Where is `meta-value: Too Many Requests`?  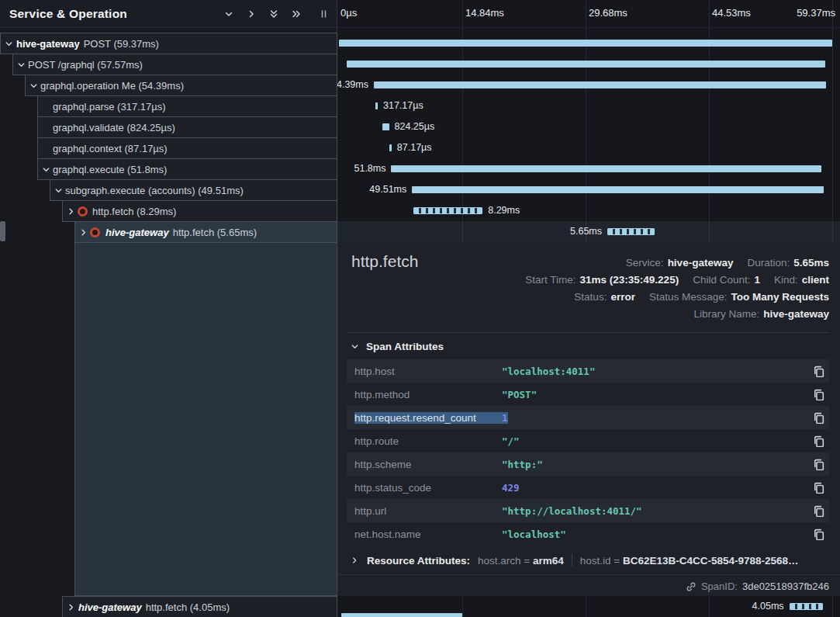 meta-value: Too Many Requests is located at coordinates (780, 296).